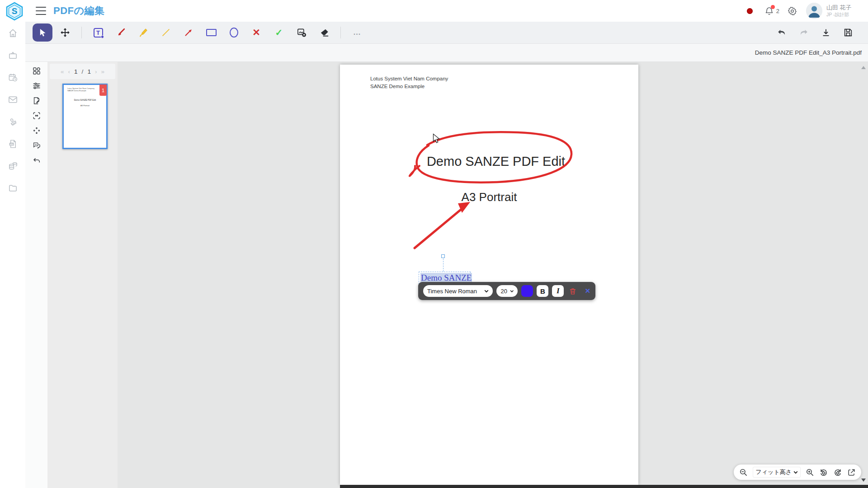 This screenshot has height=488, width=868. Describe the element at coordinates (527, 291) in the screenshot. I see `text-color-swatch` at that location.